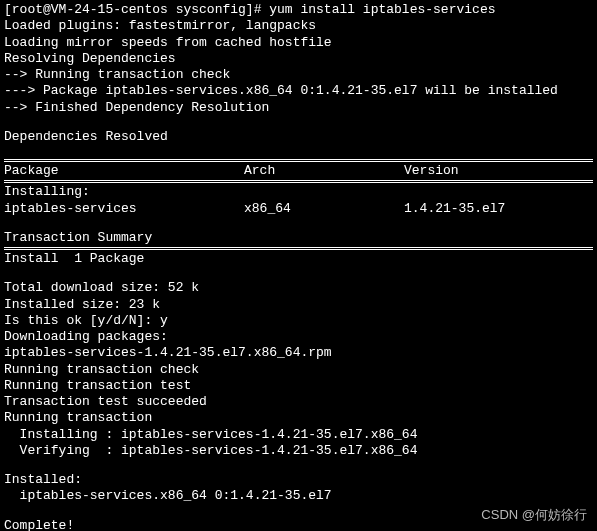  What do you see at coordinates (124, 171) in the screenshot?
I see `col-package: Package` at bounding box center [124, 171].